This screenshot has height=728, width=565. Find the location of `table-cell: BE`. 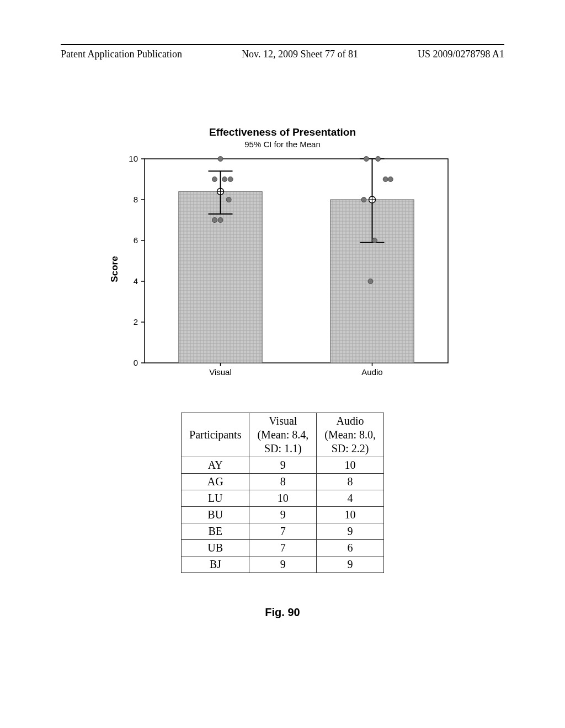

table-cell: BE is located at coordinates (215, 532).